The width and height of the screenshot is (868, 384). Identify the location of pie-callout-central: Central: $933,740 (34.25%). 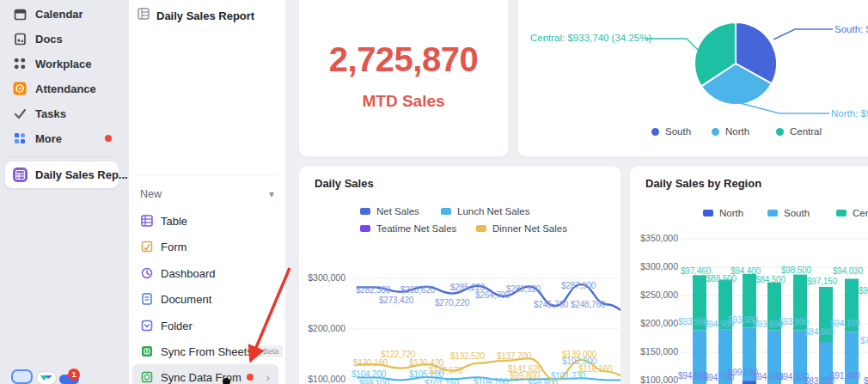
(588, 38).